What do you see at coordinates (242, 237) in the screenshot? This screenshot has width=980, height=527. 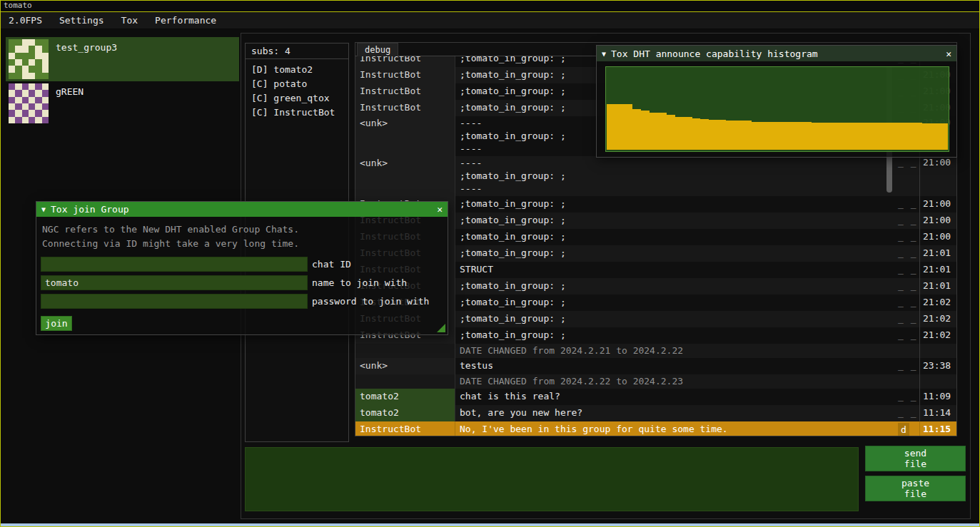 I see `join-group-description: NGC refers to the New DHT enabled Group …` at bounding box center [242, 237].